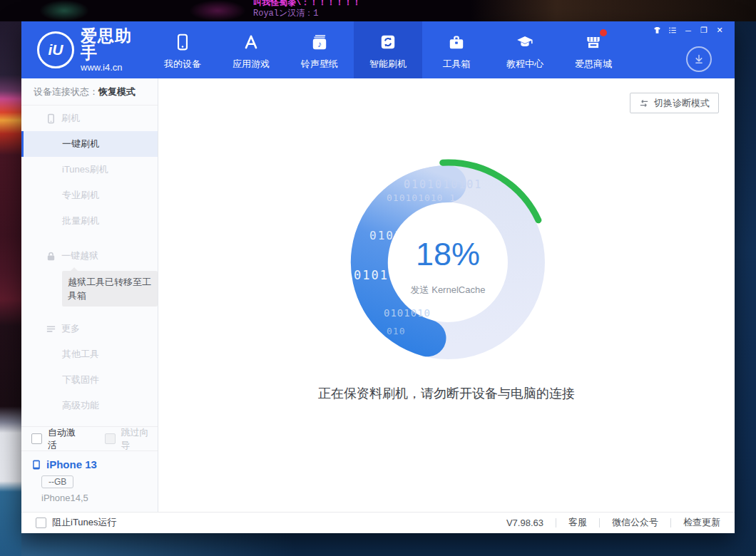 Image resolution: width=756 pixels, height=556 pixels. What do you see at coordinates (307, 14) in the screenshot?
I see `chat-line: Royalン汉清：1` at bounding box center [307, 14].